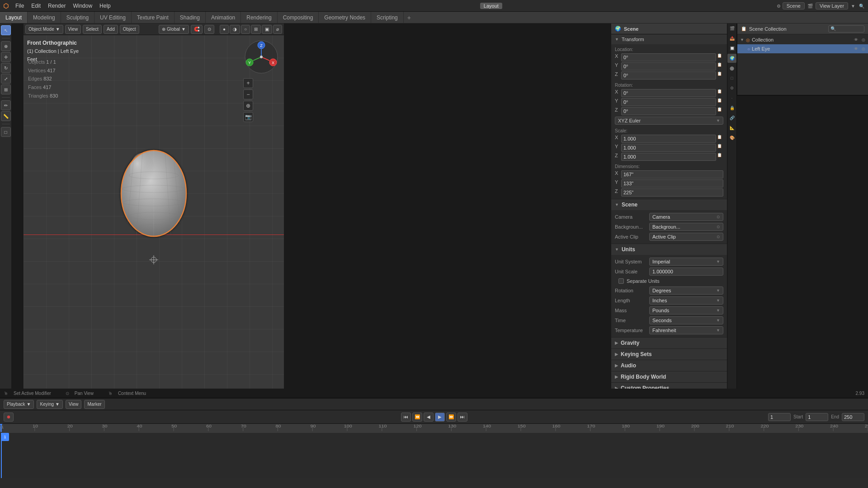 This screenshot has width=868, height=488. What do you see at coordinates (36, 5) in the screenshot?
I see `menu-edit: Edit` at bounding box center [36, 5].